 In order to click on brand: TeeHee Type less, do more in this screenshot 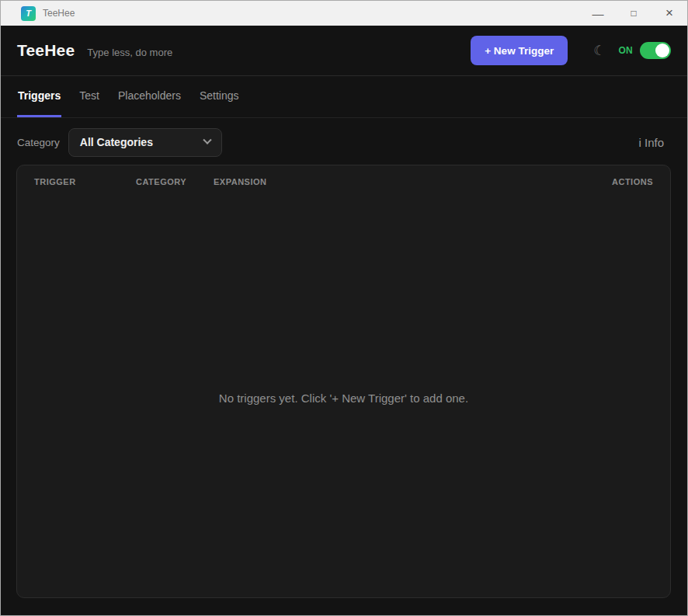, I will do `click(95, 50)`.